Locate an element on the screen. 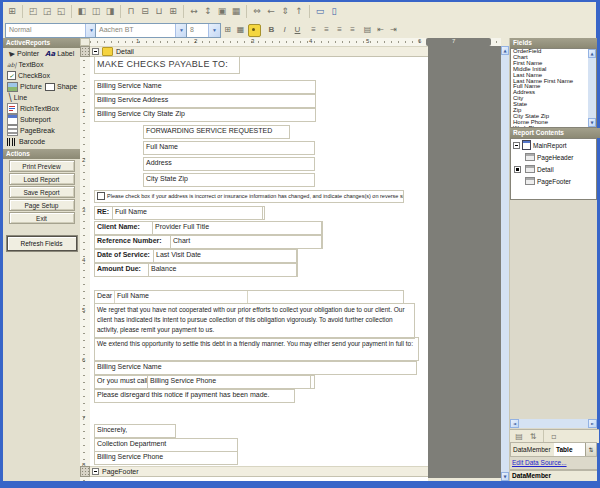 The height and width of the screenshot is (488, 600). report-textbox: Sincerely, is located at coordinates (135, 431).